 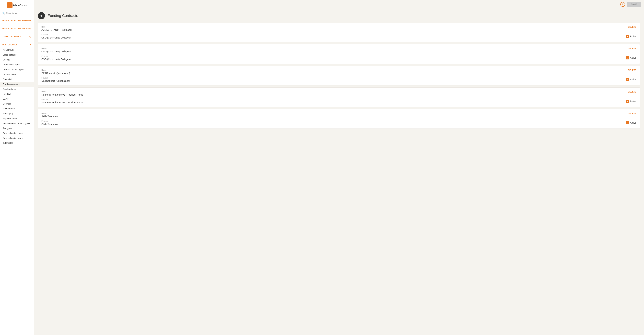 What do you see at coordinates (631, 79) in the screenshot?
I see `active-checkbox-3: Active` at bounding box center [631, 79].